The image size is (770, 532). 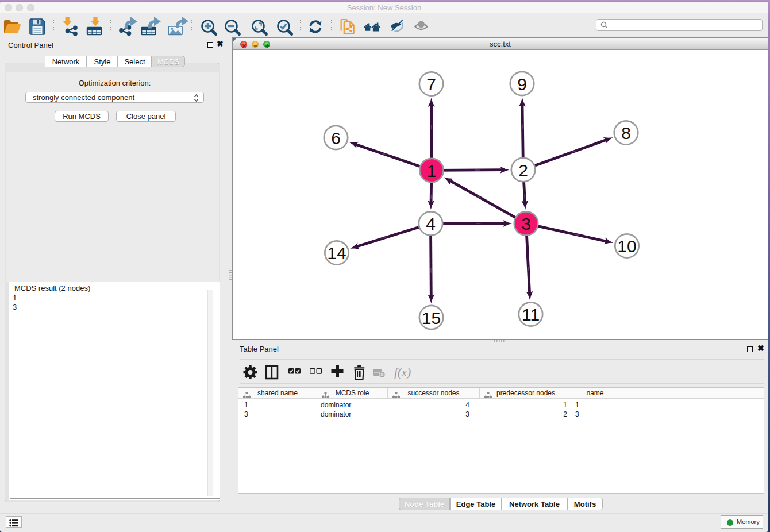 I want to click on svg-text: 2, so click(x=523, y=170).